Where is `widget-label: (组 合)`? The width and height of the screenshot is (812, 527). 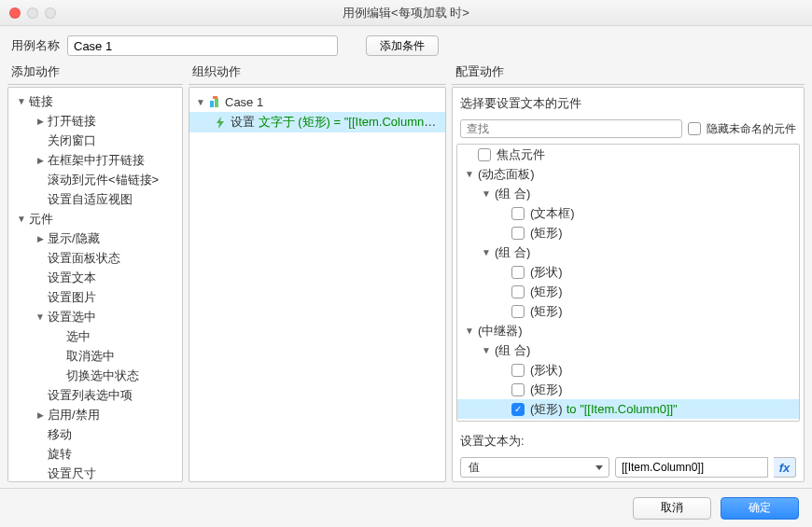
widget-label: (组 合) is located at coordinates (512, 194).